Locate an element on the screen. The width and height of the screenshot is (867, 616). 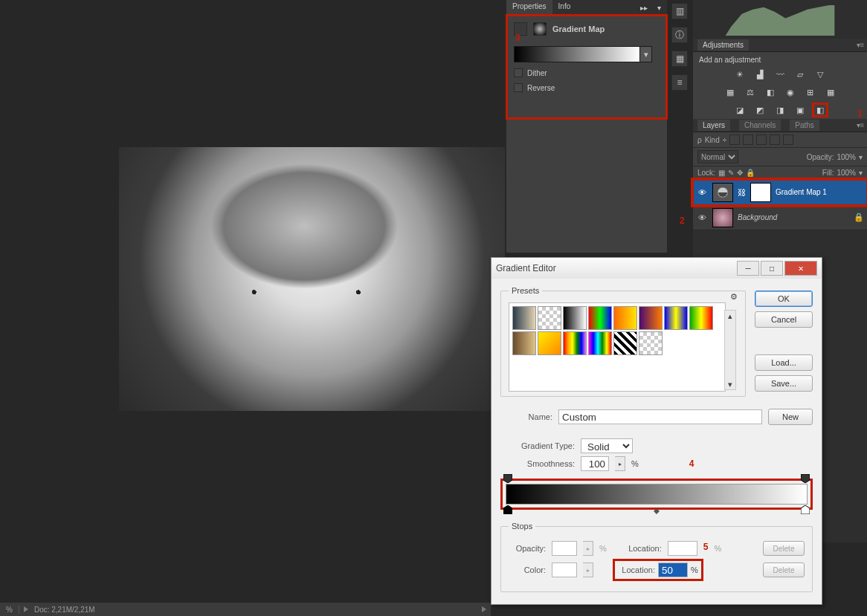
tab-properties: Properties is located at coordinates (529, 7).